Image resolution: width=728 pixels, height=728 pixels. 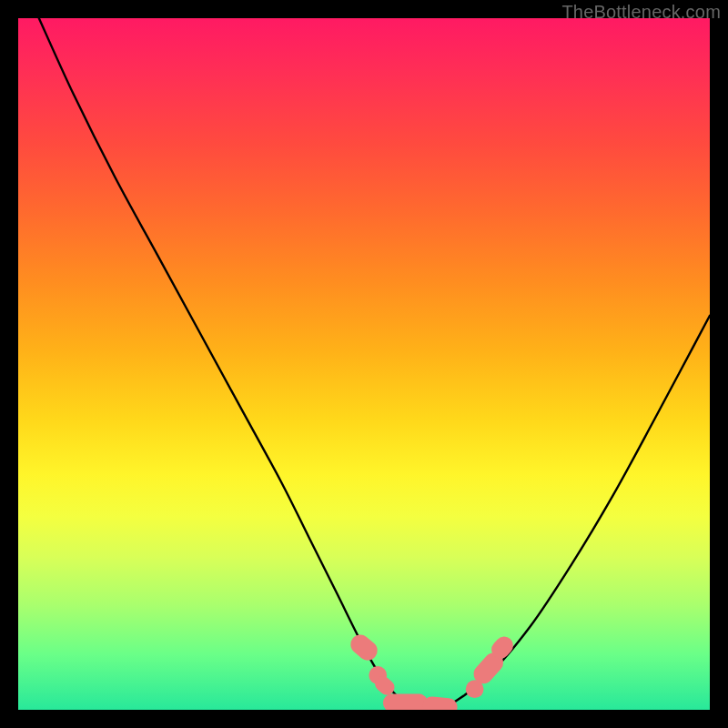 I want to click on marker-b1, so click(x=406, y=703).